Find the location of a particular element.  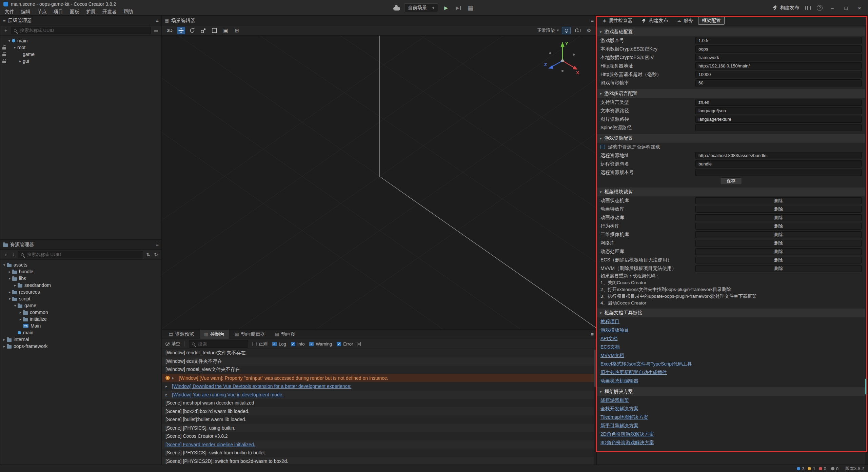

minimize-button: – is located at coordinates (832, 8).